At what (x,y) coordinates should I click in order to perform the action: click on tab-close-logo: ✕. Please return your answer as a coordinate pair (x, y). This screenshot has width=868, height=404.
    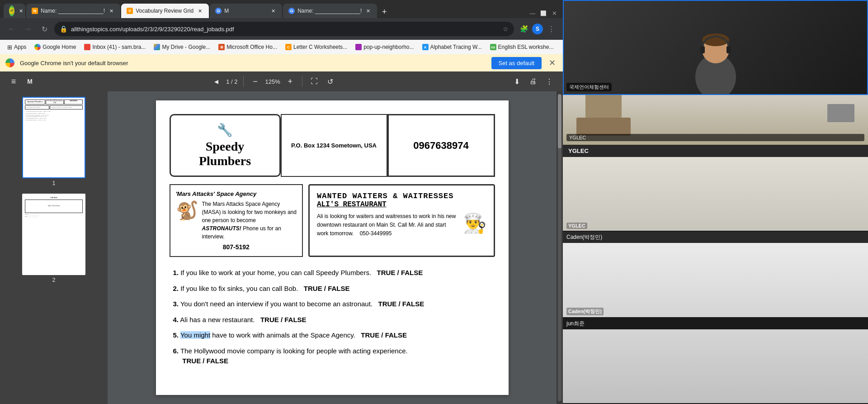
    Looking at the image, I should click on (21, 11).